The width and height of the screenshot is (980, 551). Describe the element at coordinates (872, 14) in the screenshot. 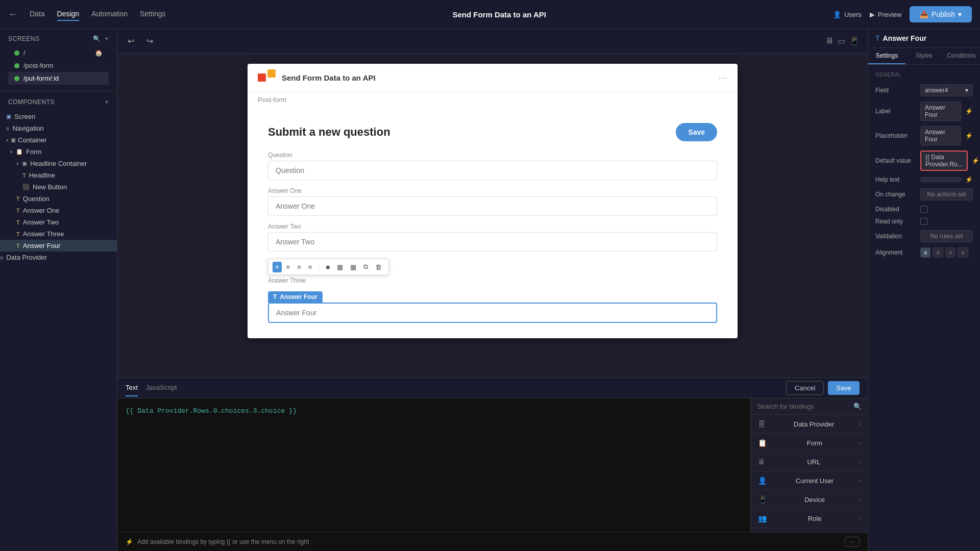

I see `preview-icon: ▶` at that location.